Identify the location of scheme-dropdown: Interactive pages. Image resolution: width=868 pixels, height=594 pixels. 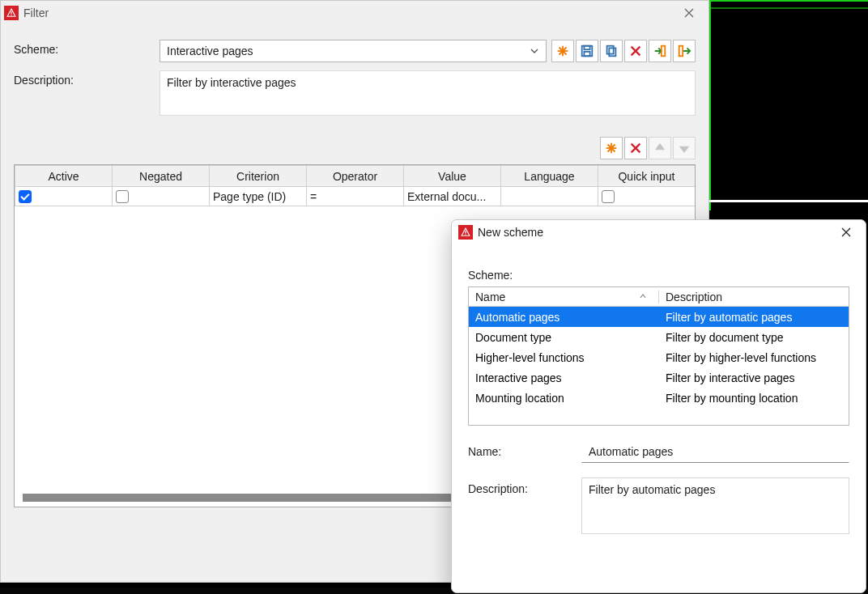
(353, 51).